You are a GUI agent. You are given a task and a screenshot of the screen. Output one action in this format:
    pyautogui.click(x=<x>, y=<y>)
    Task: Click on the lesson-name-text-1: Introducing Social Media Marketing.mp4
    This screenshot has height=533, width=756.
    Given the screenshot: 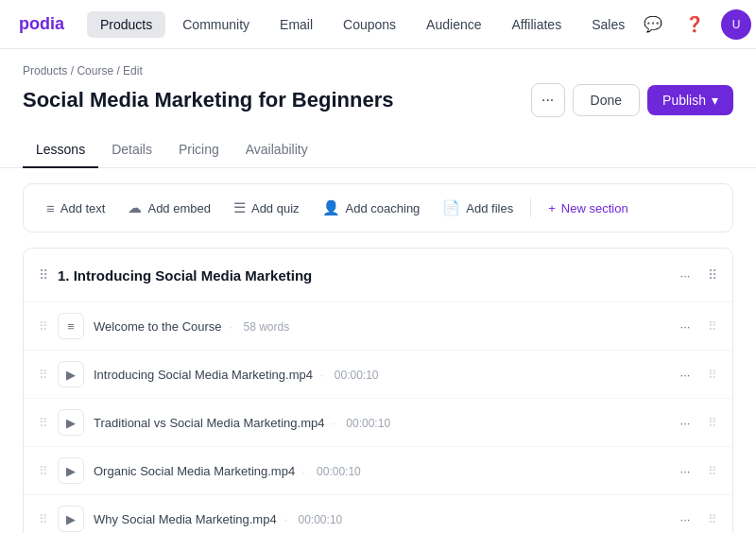 What is the action you would take?
    pyautogui.click(x=203, y=374)
    